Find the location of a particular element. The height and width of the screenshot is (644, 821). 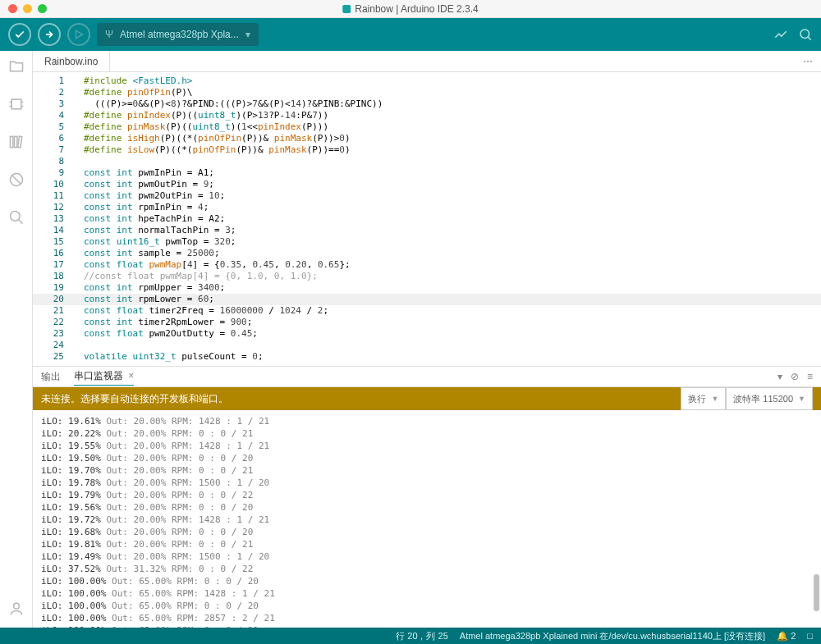

minimize-window-button is located at coordinates (28, 8).